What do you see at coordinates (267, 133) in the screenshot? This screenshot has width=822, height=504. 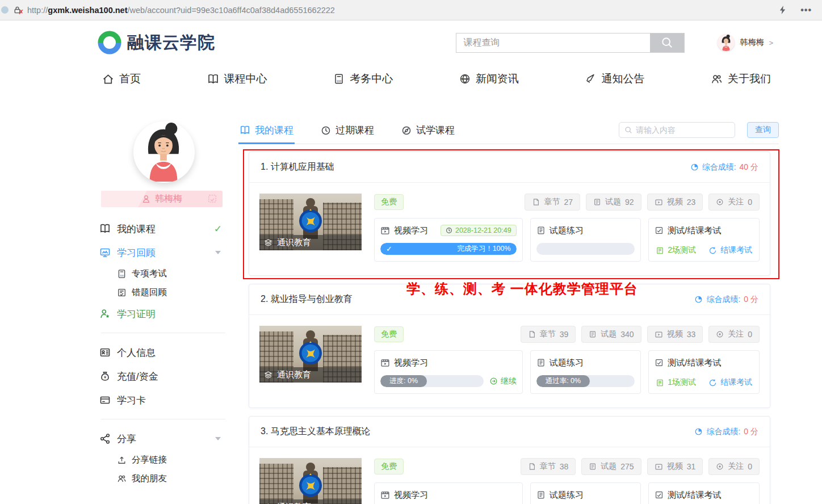 I see `tab-my-courses: 我的课程` at bounding box center [267, 133].